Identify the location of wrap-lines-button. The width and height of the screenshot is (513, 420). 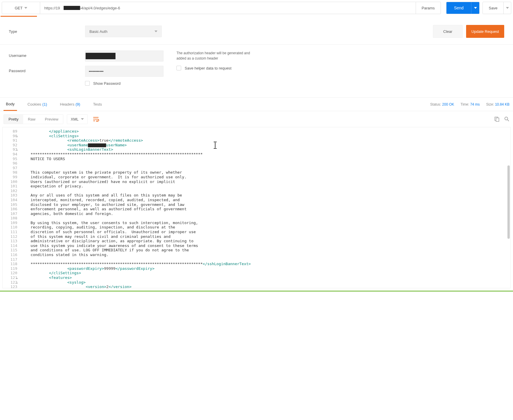
(96, 119).